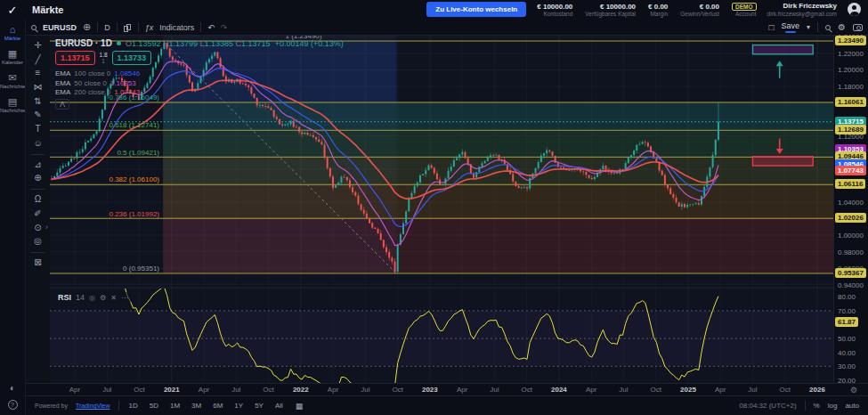 The width and height of the screenshot is (868, 415). Describe the element at coordinates (38, 46) in the screenshot. I see `crosshair-tool-icon: ✛` at that location.